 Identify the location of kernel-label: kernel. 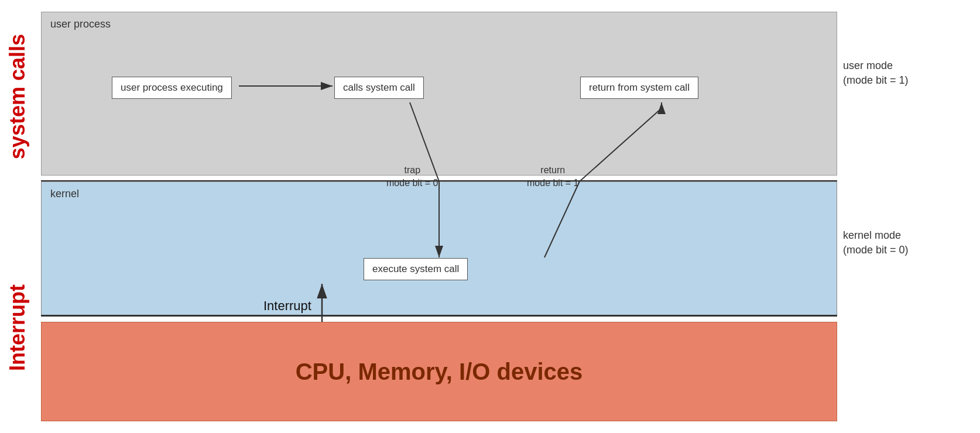
(64, 194).